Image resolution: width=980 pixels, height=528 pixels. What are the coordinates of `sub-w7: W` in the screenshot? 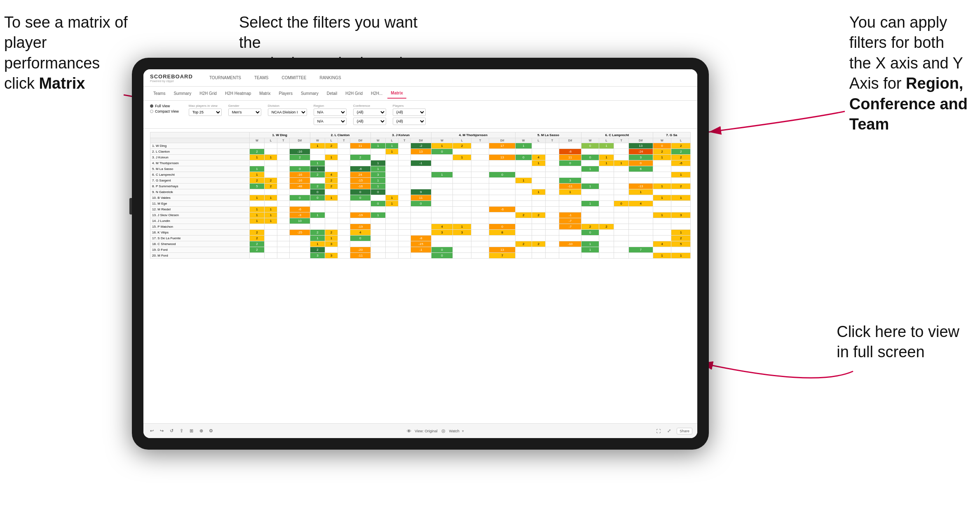 It's located at (662, 141).